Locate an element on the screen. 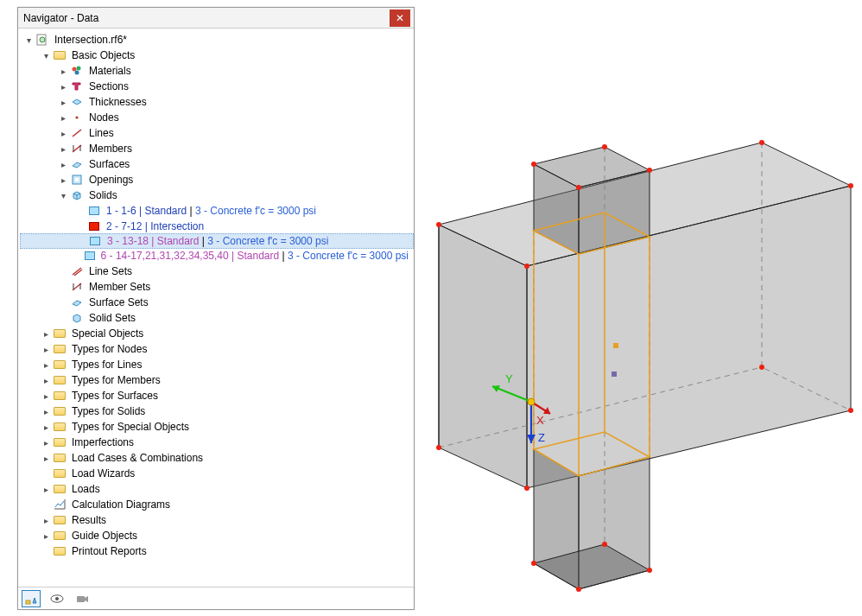 The height and width of the screenshot is (616, 862). tab-views-button is located at coordinates (83, 599).